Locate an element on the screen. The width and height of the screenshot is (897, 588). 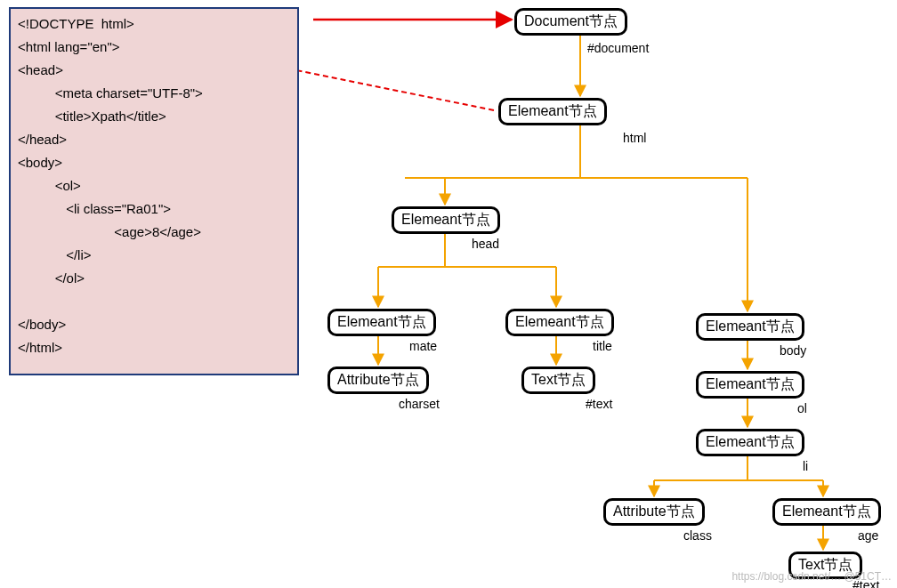
node-text-title: Text节点 is located at coordinates (559, 381).